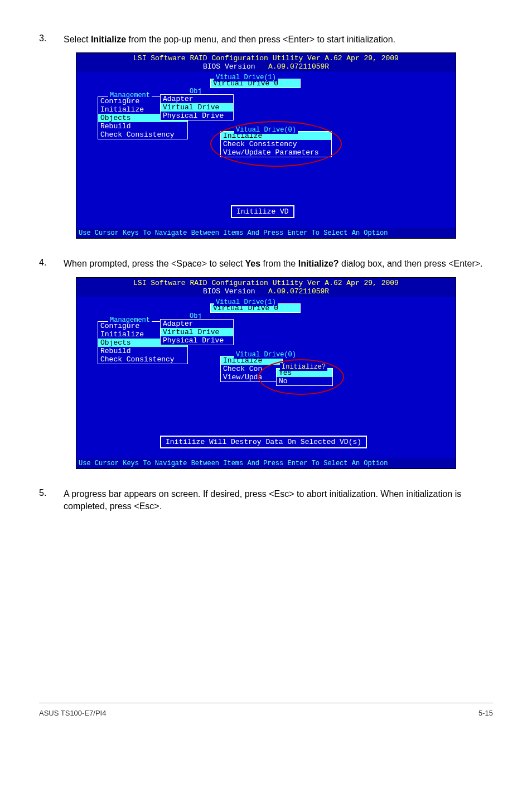  Describe the element at coordinates (276, 153) in the screenshot. I see `vd0-view: View/Update Parameters` at that location.